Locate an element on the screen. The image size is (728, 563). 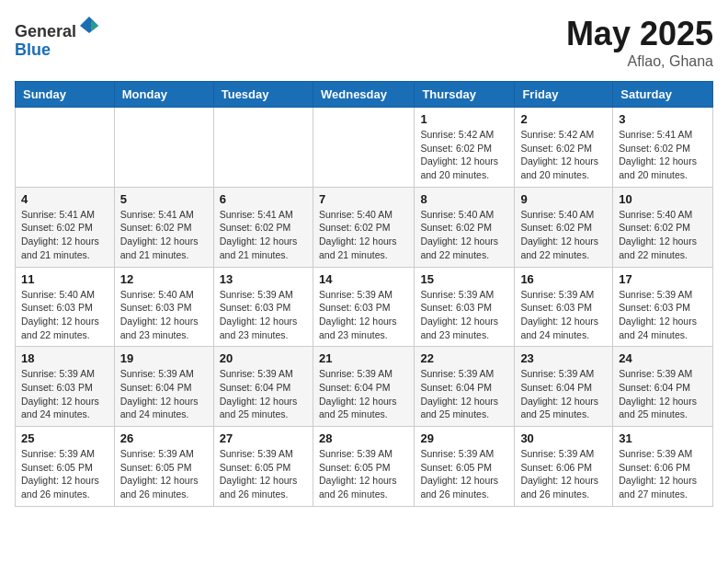
calendar-cell: 1Sunrise: 5:42 AM Sunset: 6:02 PM Daylig… is located at coordinates (465, 147).